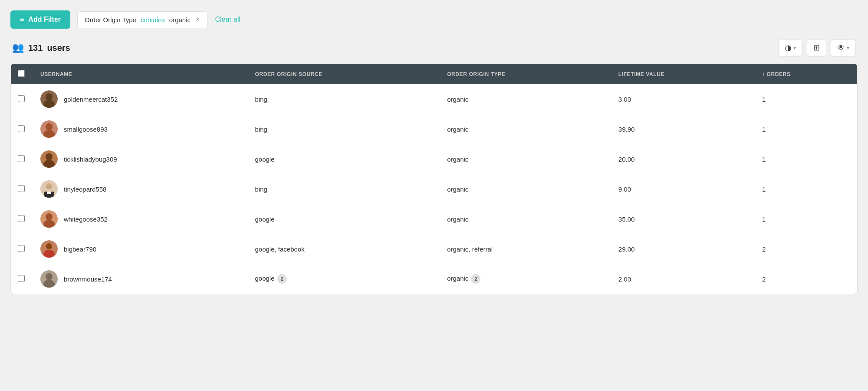  I want to click on row-order-origin-source-cell: bing, so click(342, 99).